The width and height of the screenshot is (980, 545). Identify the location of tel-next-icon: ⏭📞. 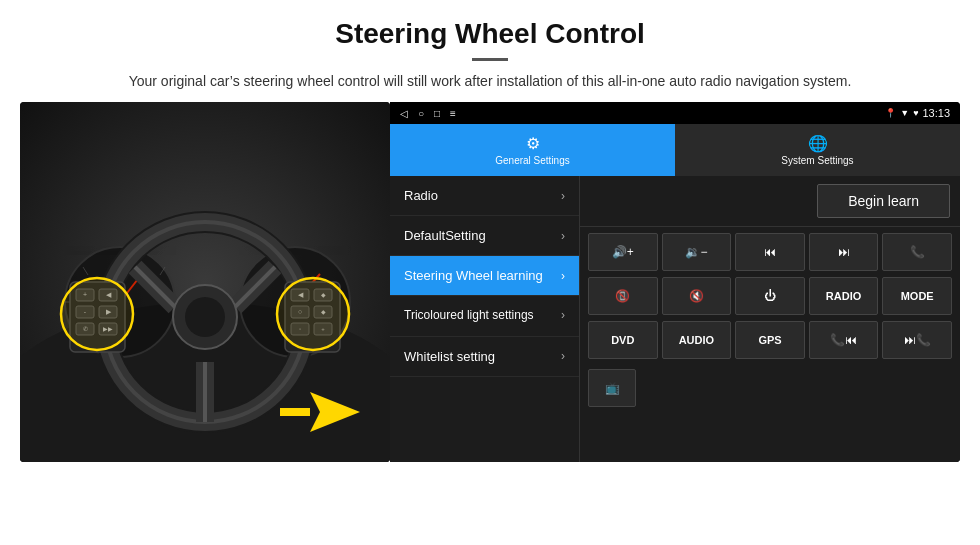
(918, 340).